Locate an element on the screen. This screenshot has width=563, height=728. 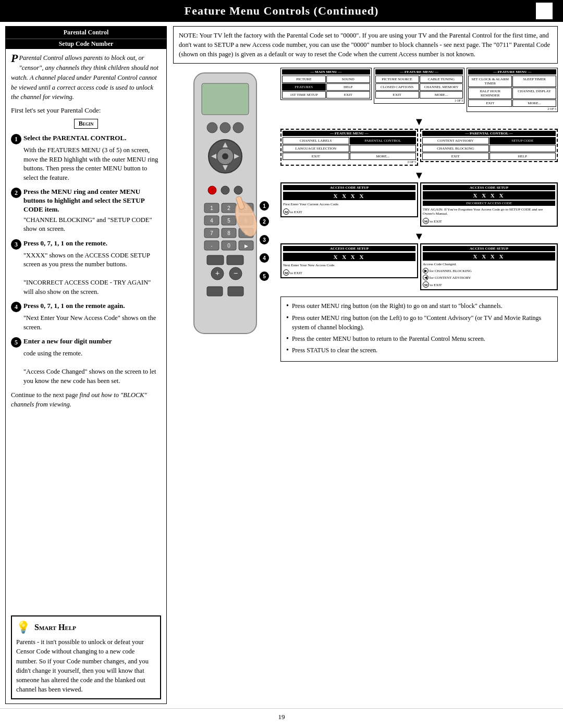
smart-help-box: 💡 Smart Help Parents - it isn't possible… is located at coordinates (86, 658).